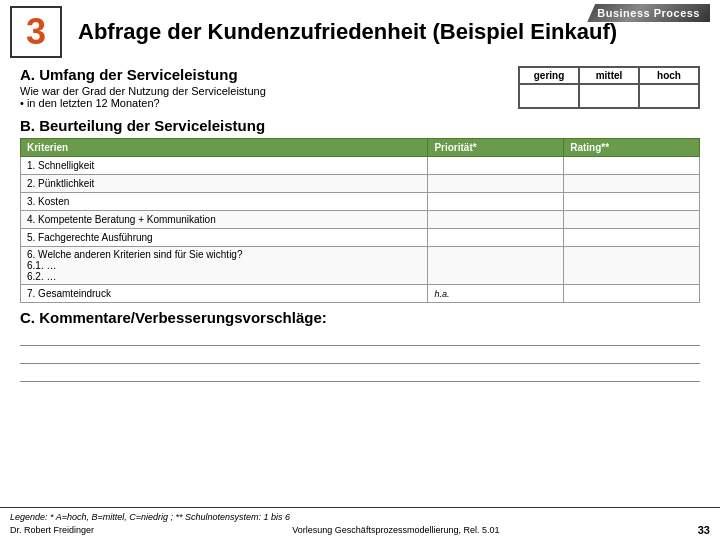  What do you see at coordinates (396, 530) in the screenshot?
I see `footer-course: Vorlesung Geschäftsprozessmodellierung, …` at bounding box center [396, 530].